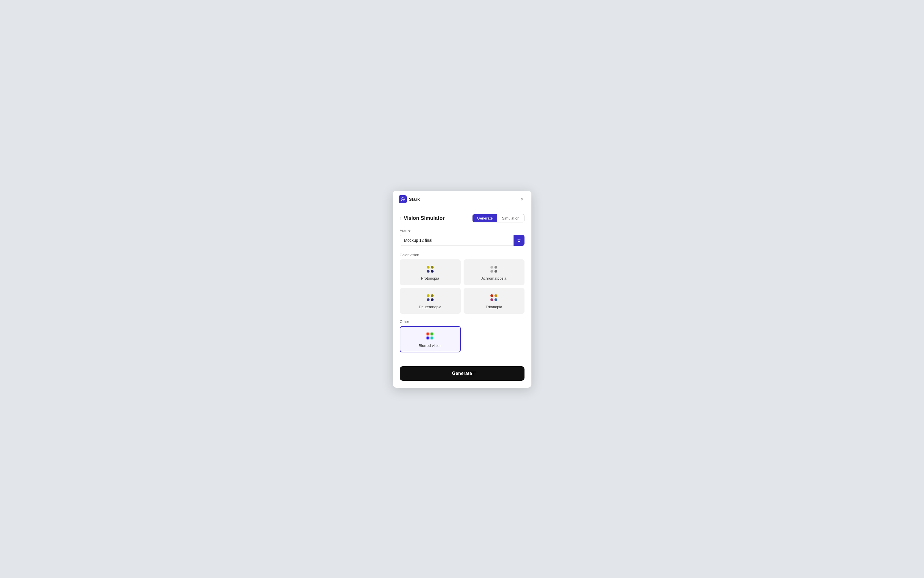 The width and height of the screenshot is (924, 578). What do you see at coordinates (415, 199) in the screenshot?
I see `app-name: Stark` at bounding box center [415, 199].